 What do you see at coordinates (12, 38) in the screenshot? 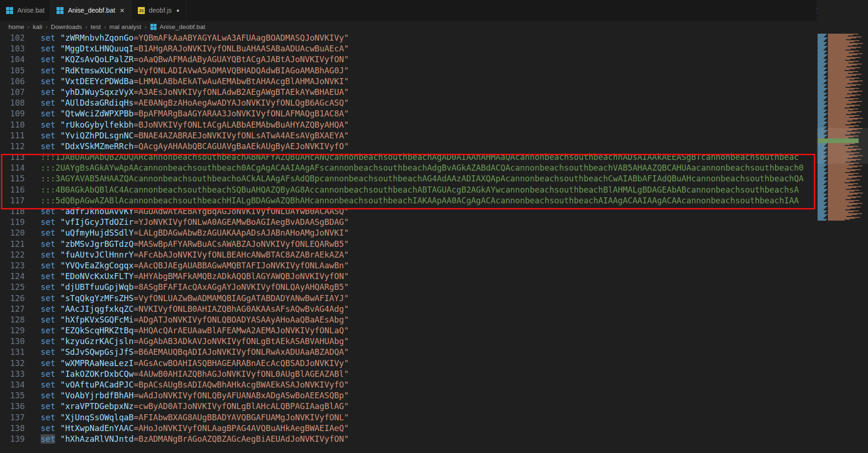
I see `line-number: 102` at bounding box center [12, 38].